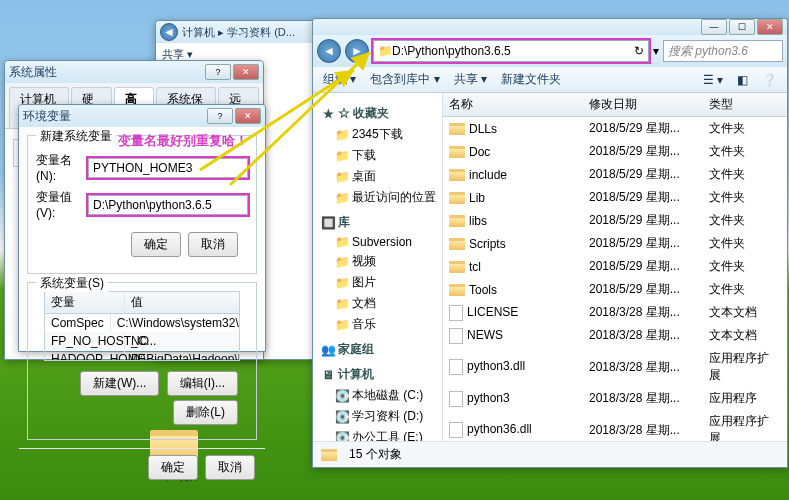  Describe the element at coordinates (244, 32) in the screenshot. I see `bg-breadcrumb: 计算机 ▸ 学习资料 (D...` at that location.